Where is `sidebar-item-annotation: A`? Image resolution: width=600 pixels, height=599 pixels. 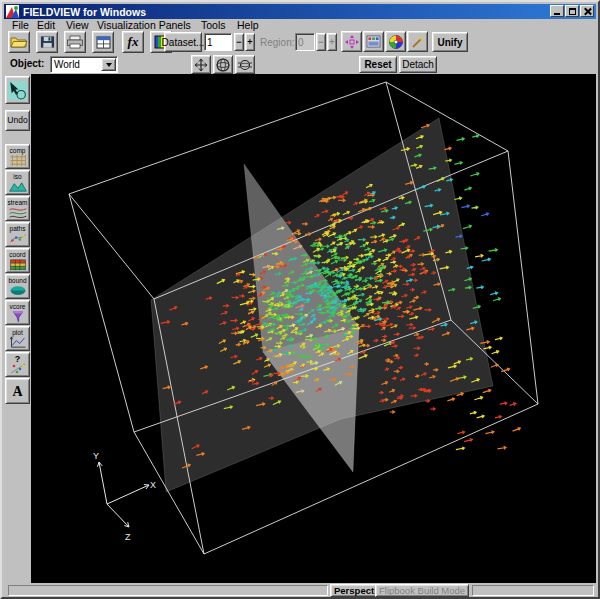
sidebar-item-annotation: A is located at coordinates (18, 391).